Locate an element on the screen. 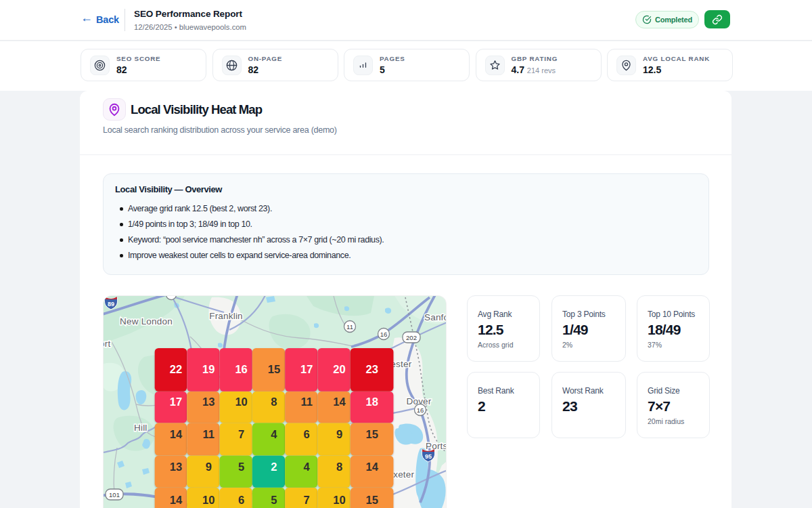  svg-text: Portsmouth is located at coordinates (436, 446).